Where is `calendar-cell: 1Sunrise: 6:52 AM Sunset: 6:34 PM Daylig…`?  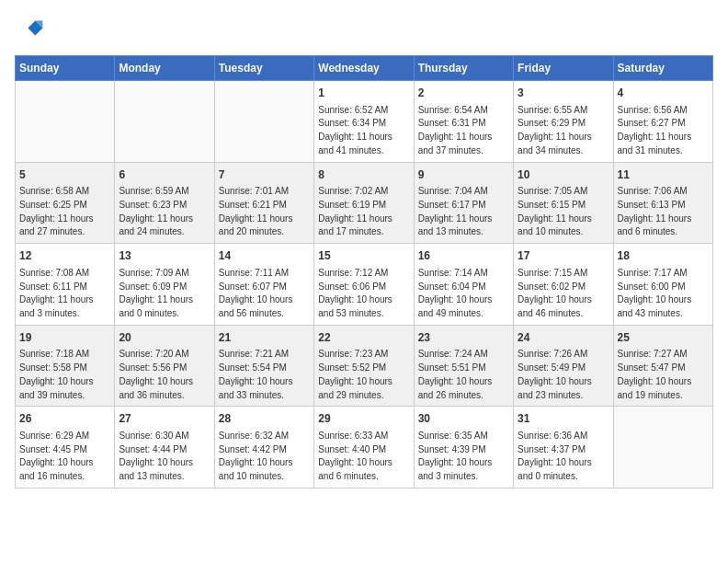 calendar-cell: 1Sunrise: 6:52 AM Sunset: 6:34 PM Daylig… is located at coordinates (364, 121).